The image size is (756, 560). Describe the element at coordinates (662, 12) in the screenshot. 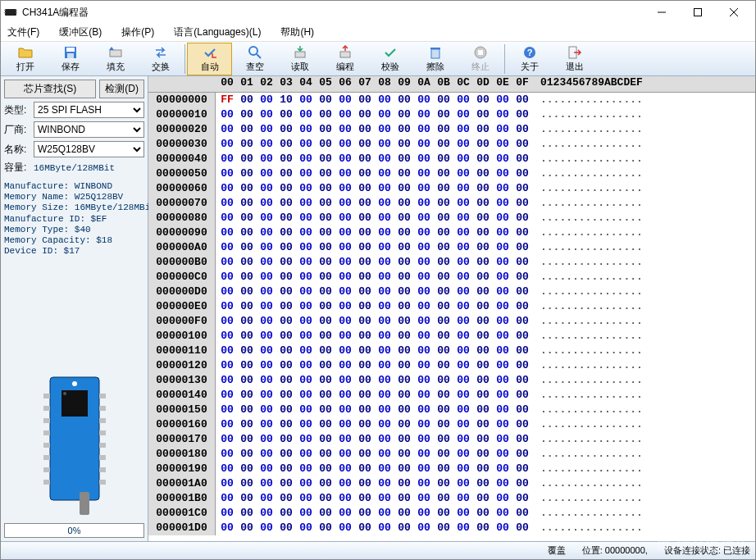

I see `minimize-button` at that location.